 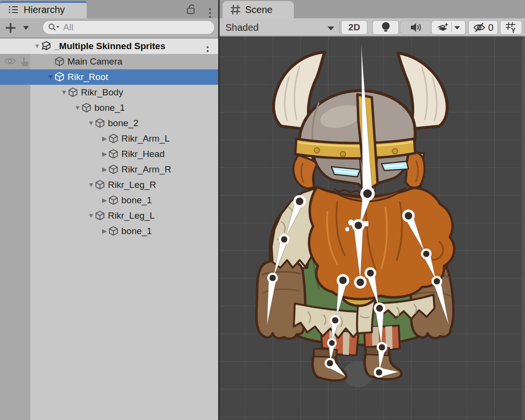 I want to click on eye-slash-icon, so click(x=479, y=27).